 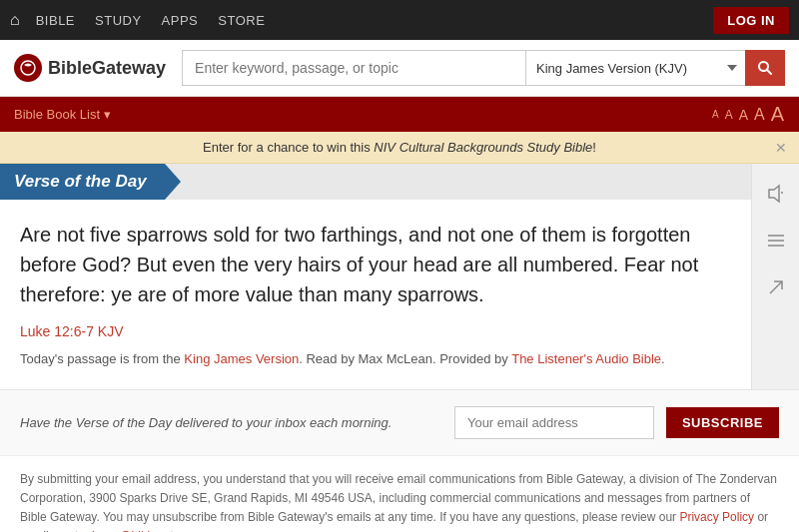 I want to click on home-icon: ⌂, so click(x=15, y=20).